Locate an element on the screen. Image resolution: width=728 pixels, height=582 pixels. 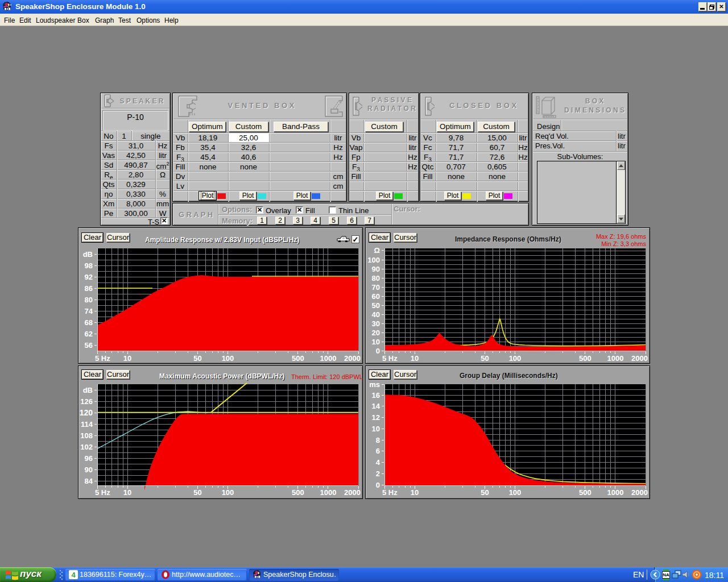
svg-text: 102 is located at coordinates (86, 447).